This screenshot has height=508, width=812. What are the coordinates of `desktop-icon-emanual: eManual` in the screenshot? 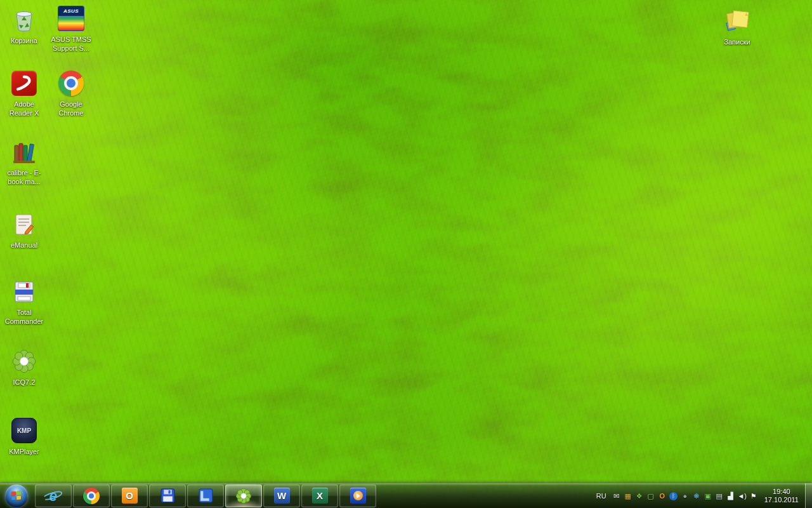 It's located at (24, 230).